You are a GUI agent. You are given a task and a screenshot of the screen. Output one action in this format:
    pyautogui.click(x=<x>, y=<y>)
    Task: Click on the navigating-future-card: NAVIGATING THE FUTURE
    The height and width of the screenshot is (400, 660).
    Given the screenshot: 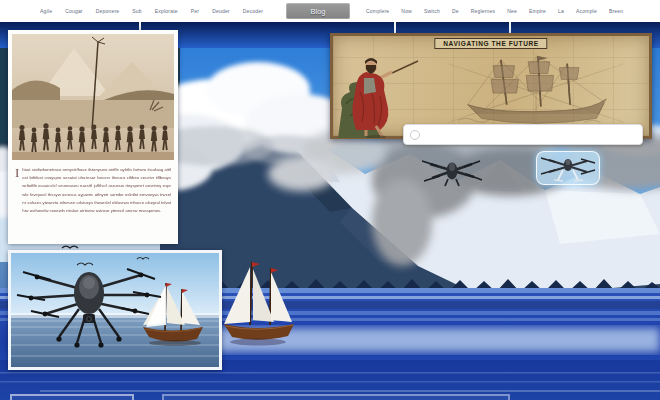 What is the action you would take?
    pyautogui.click(x=491, y=86)
    